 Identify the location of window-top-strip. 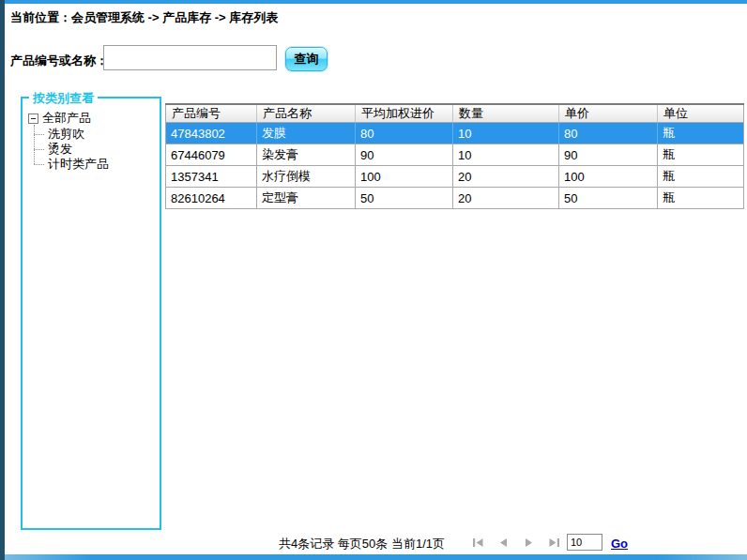
(374, 2).